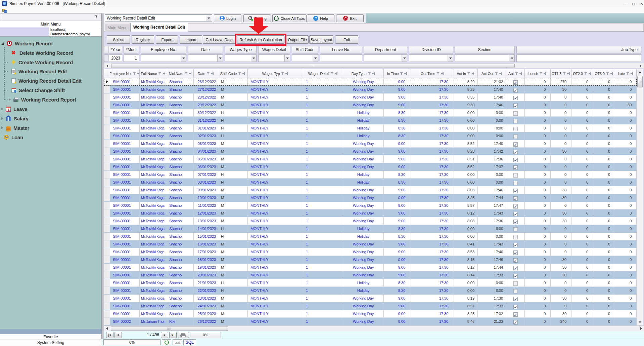 Image resolution: width=644 pixels, height=346 pixels. I want to click on sidebar-item-salary: Salary, so click(15, 118).